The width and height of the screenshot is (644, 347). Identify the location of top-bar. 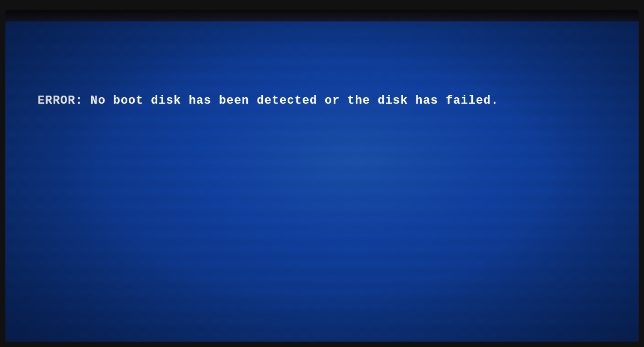
(322, 16).